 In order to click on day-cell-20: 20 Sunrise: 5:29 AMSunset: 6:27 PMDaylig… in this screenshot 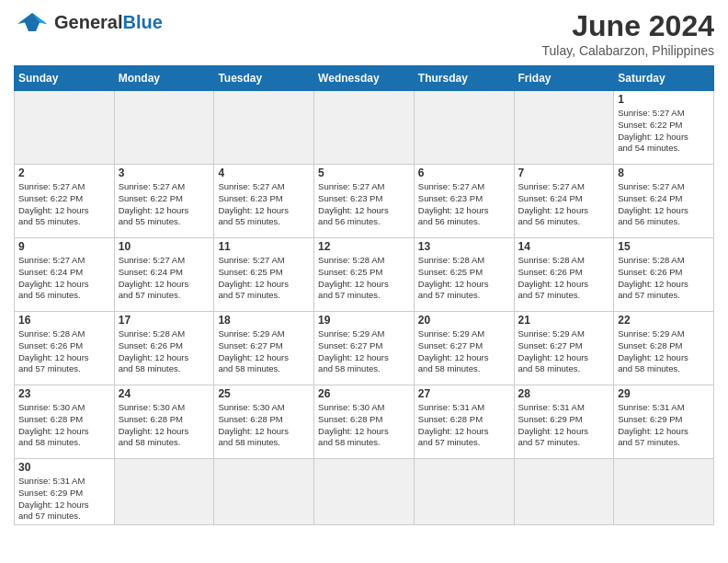, I will do `click(463, 349)`.